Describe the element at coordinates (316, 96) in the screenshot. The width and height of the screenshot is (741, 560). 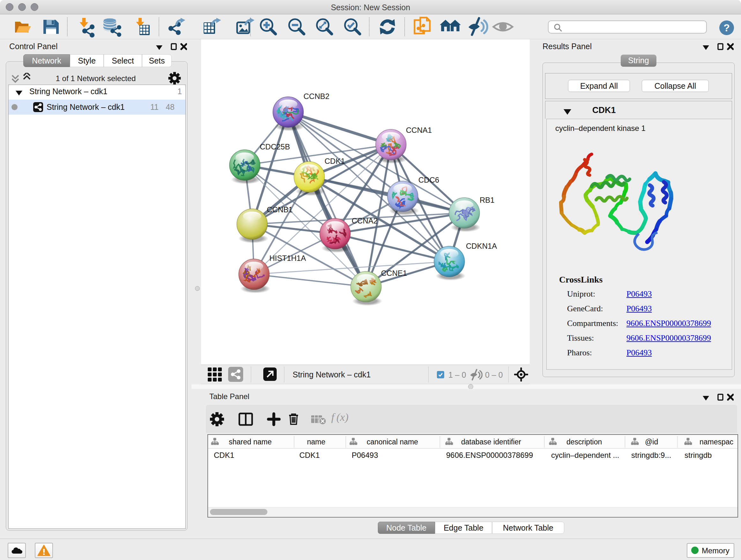
I see `svg-text: CCNB2` at that location.